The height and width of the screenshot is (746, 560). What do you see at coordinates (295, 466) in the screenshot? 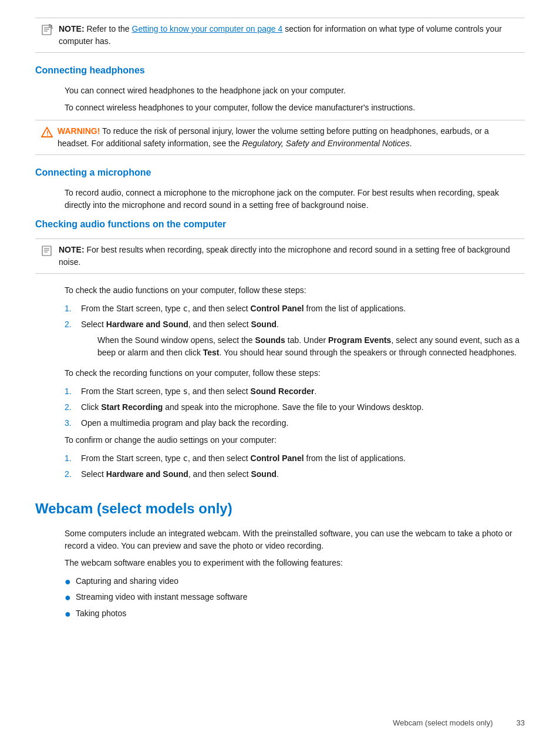
I see `audio-steps3: 1. From the Start screen, type c, and th…` at bounding box center [295, 466].